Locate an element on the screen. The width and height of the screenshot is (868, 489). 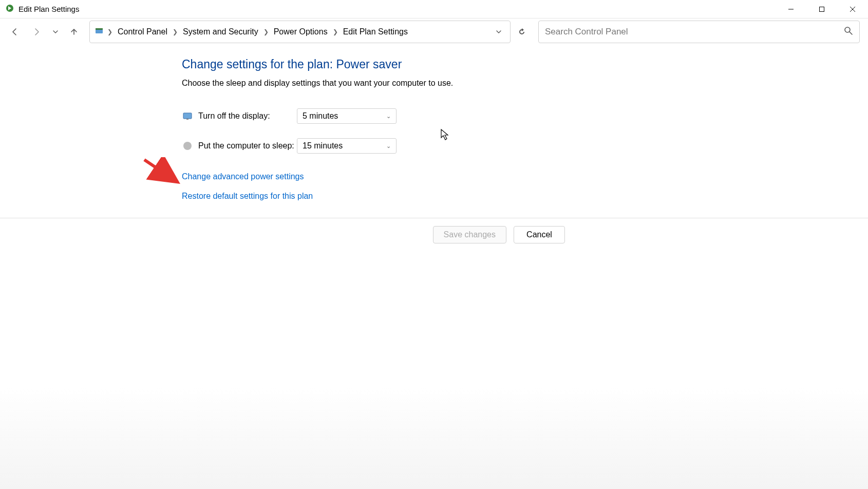
sleep-dropdown: 15 minutes ⌄ is located at coordinates (347, 146).